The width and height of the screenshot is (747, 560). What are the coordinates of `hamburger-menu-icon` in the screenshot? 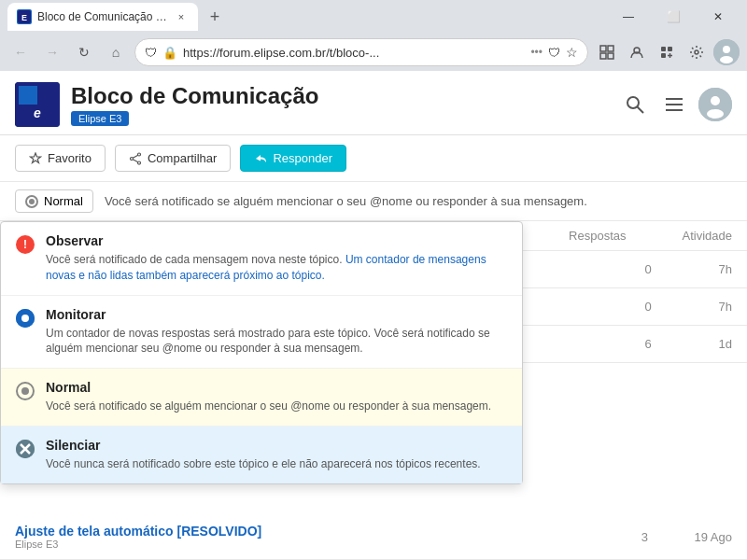 It's located at (674, 105).